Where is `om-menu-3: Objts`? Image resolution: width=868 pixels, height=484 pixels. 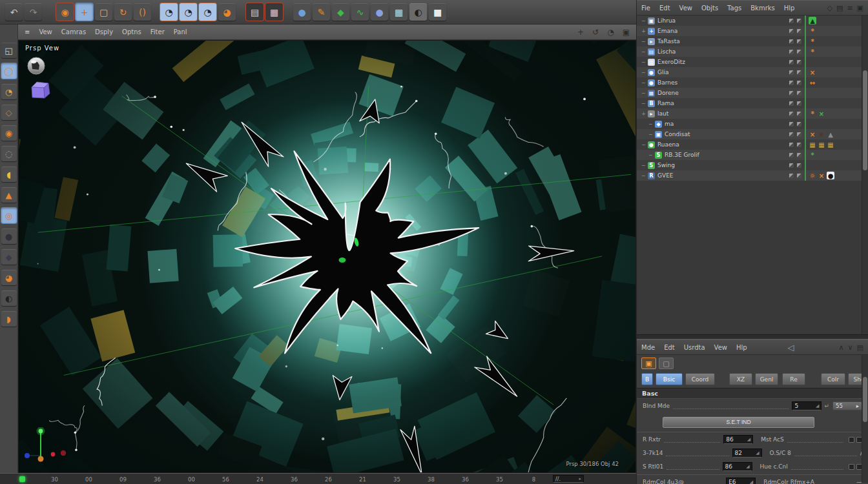 om-menu-3: Objts is located at coordinates (710, 8).